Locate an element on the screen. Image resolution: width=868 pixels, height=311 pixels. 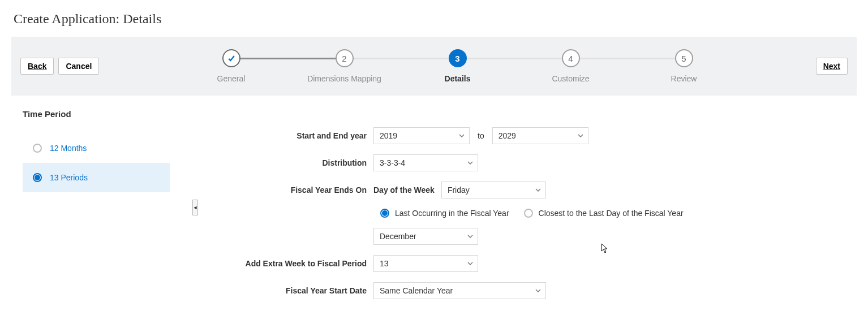
step-number-icon: 3 is located at coordinates (458, 58).